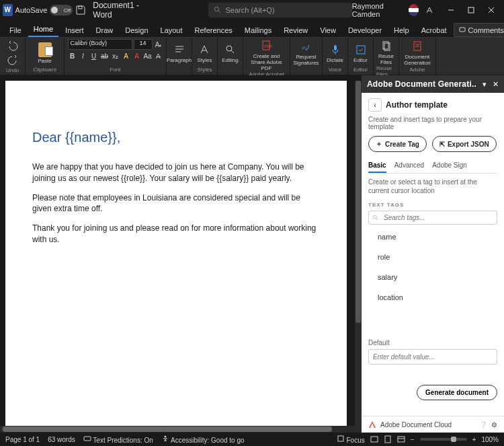 This screenshot has height=446, width=504. What do you see at coordinates (360, 52) in the screenshot?
I see `editor-button: Editor` at bounding box center [360, 52].